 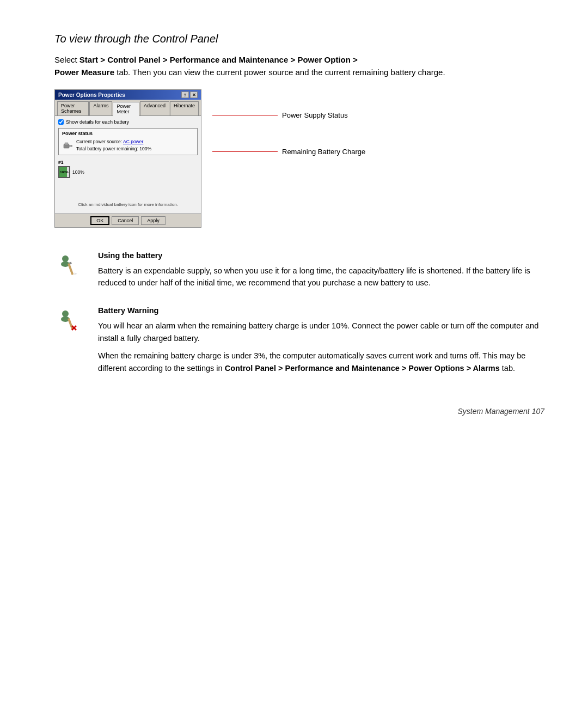 What do you see at coordinates (128, 164) in the screenshot?
I see `dialog-content: Show details for each battery Power stat…` at bounding box center [128, 164].